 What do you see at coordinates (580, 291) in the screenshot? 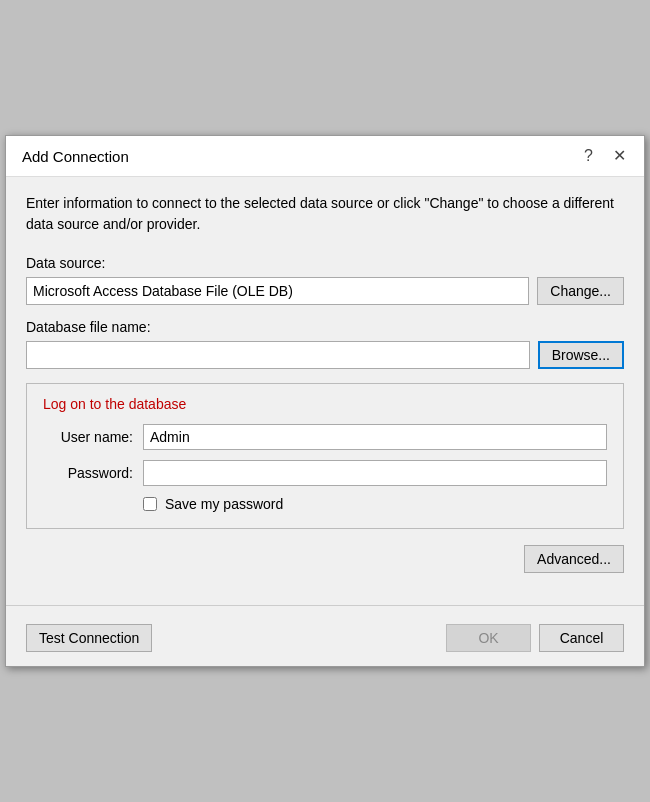
I see `change-button: Change...` at bounding box center [580, 291].